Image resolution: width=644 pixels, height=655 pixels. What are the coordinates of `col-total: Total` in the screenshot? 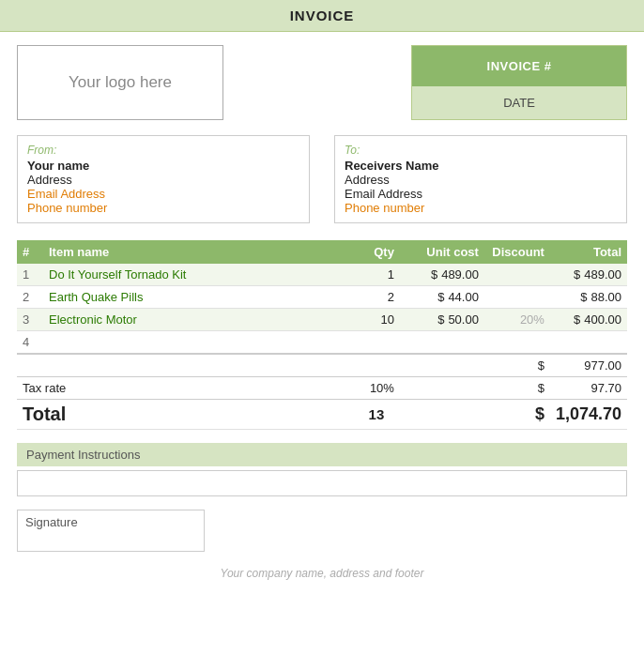 It's located at (589, 251).